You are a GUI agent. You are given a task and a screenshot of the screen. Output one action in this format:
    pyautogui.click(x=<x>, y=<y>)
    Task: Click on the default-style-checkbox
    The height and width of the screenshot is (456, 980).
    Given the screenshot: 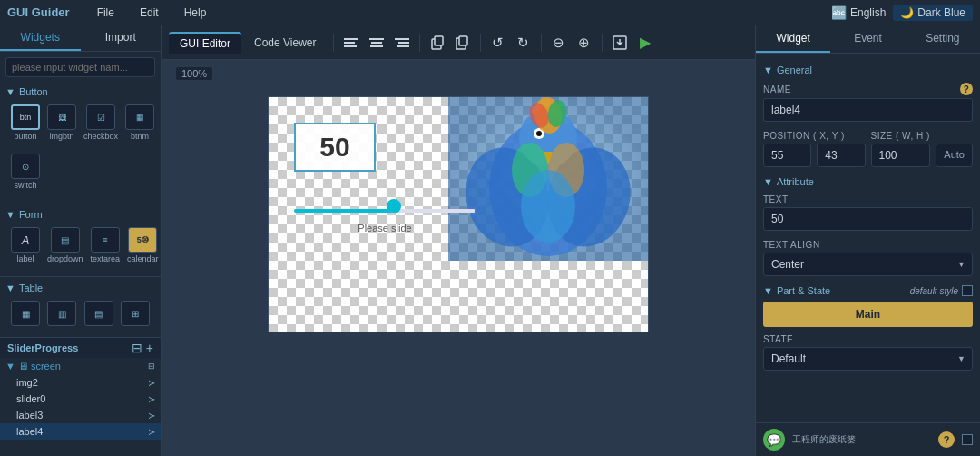 What is the action you would take?
    pyautogui.click(x=967, y=291)
    